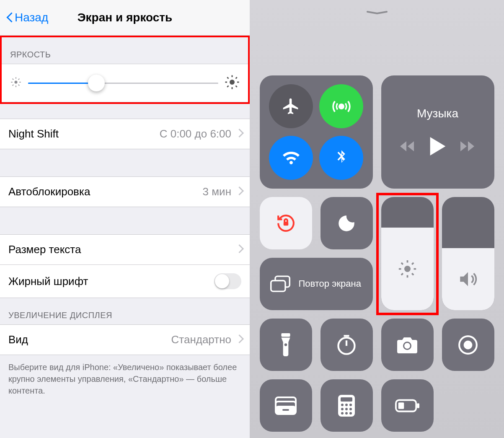 The height and width of the screenshot is (438, 504). What do you see at coordinates (122, 250) in the screenshot?
I see `text-size-label: Размер текста` at bounding box center [122, 250].